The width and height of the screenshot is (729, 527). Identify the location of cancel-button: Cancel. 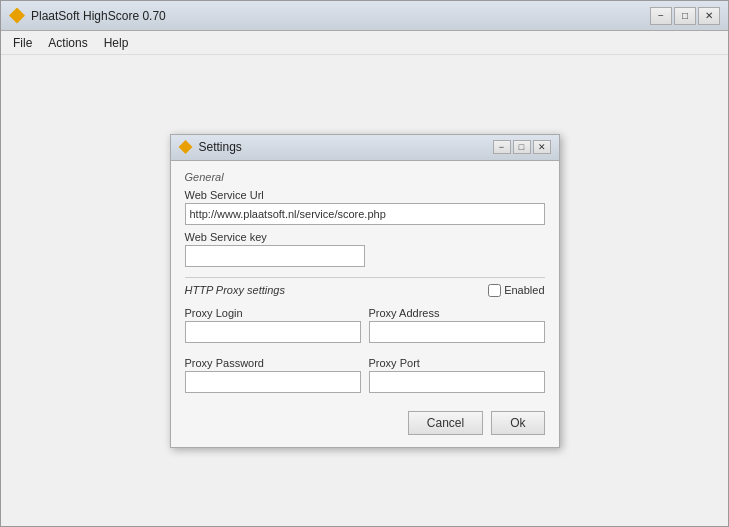
(446, 423).